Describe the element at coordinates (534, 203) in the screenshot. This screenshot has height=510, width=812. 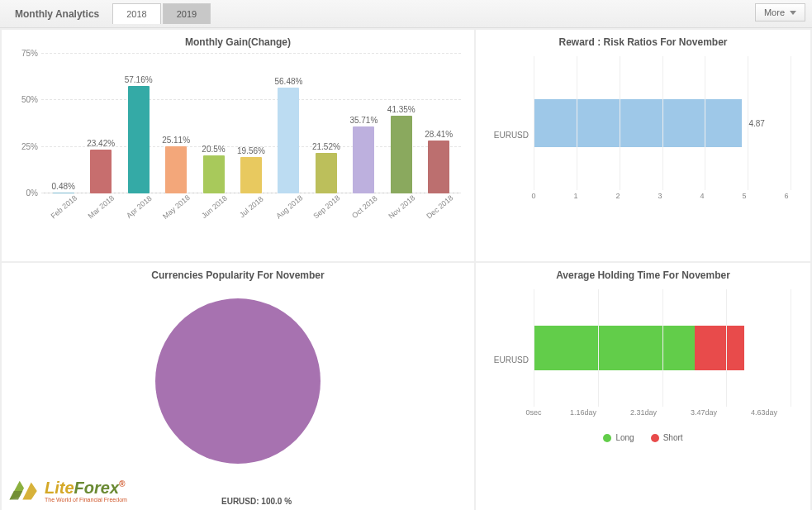
I see `x-tick-label: 0` at that location.